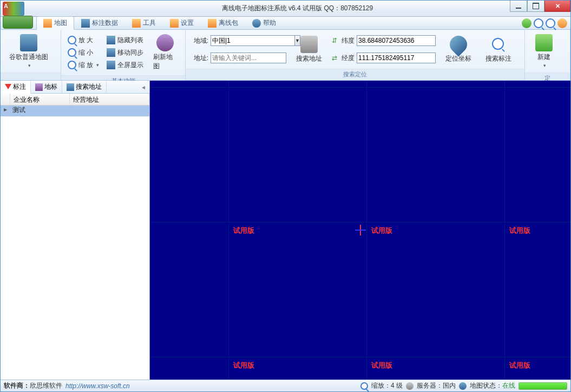 This screenshot has width=571, height=392. What do you see at coordinates (182, 23) in the screenshot?
I see `tab-settings: 设置` at bounding box center [182, 23].